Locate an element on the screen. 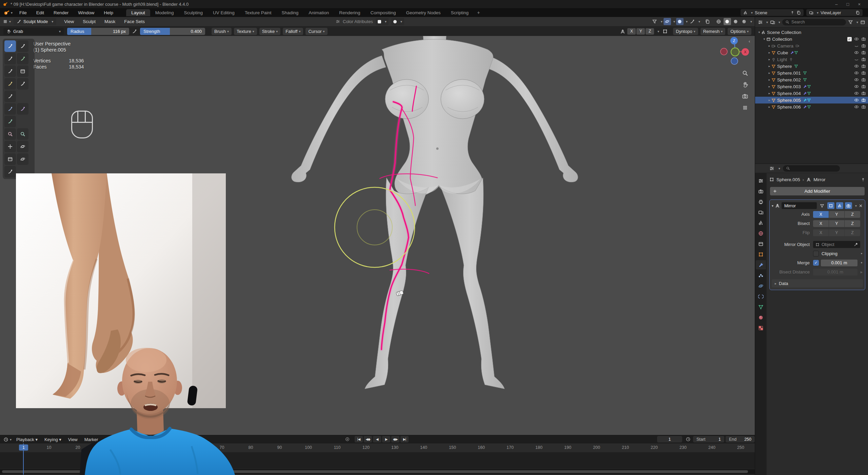 This screenshot has width=868, height=475. popover-stroke: Stroke▾ is located at coordinates (270, 31).